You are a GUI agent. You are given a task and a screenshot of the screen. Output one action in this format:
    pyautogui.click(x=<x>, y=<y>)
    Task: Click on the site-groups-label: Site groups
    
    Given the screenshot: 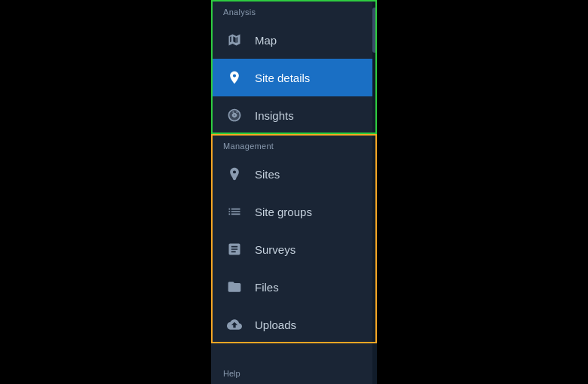 What is the action you would take?
    pyautogui.click(x=283, y=212)
    